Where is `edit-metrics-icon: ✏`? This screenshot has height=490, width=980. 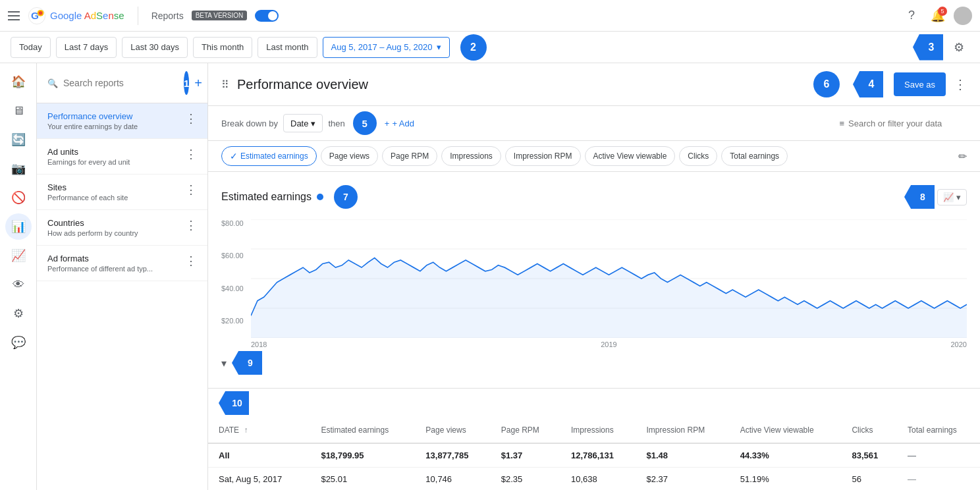
edit-metrics-icon: ✏ is located at coordinates (963, 157).